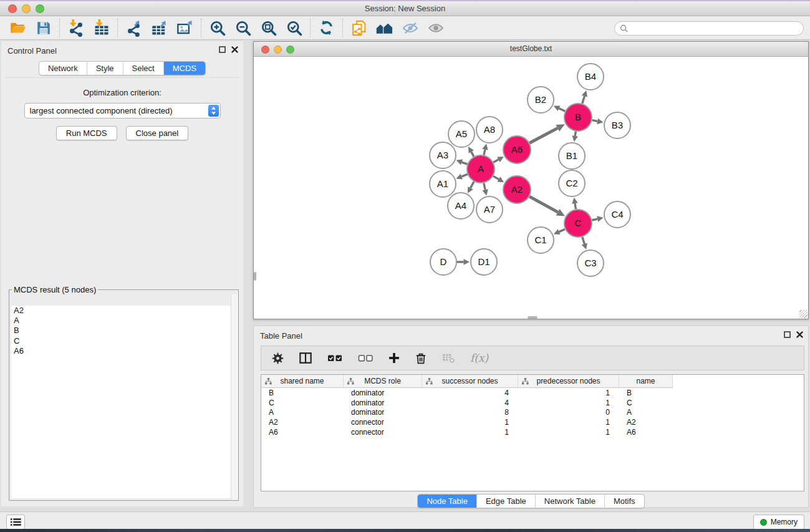  Describe the element at coordinates (470, 382) in the screenshot. I see `column-header-successor-nodes: successor nodes` at that location.